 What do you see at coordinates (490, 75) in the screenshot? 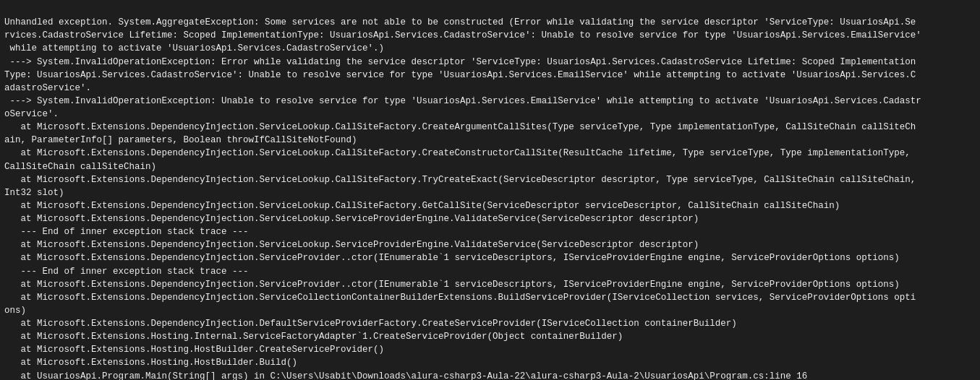
I see `terminal-line: Type: UsuariosApi.Services.CadastroServi…` at bounding box center [490, 75].